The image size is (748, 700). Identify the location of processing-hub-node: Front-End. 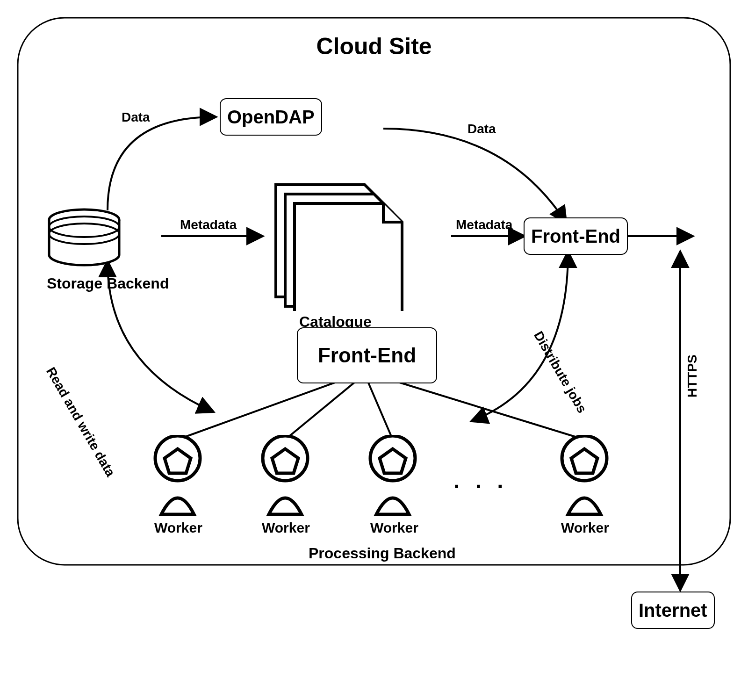
(367, 355).